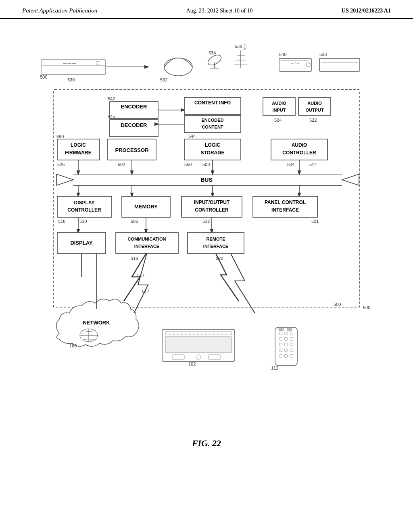 The image size is (413, 532). I want to click on svg-text: 540, so click(283, 54).